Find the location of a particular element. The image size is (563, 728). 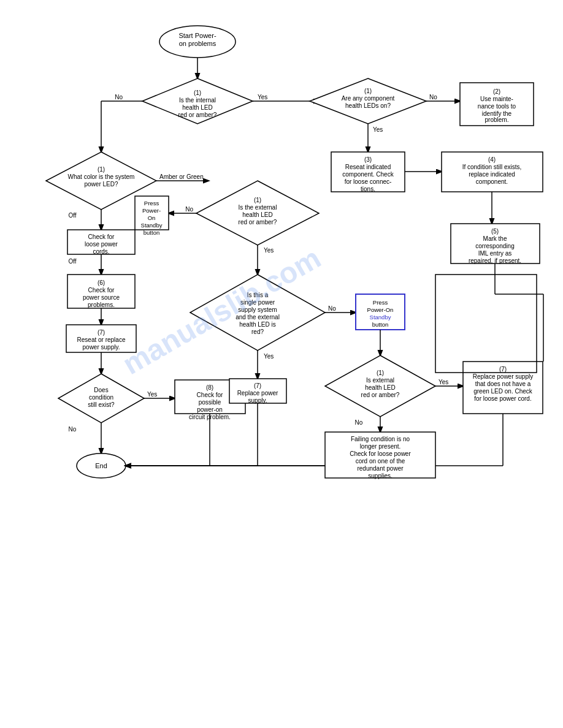

svg-text: for loose connec- is located at coordinates (368, 181).